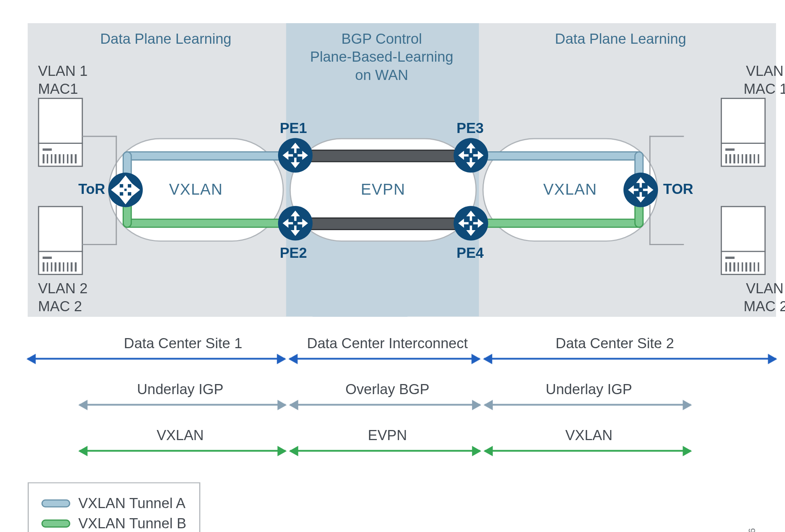 The image size is (785, 532). I want to click on legend-b-label: VXLAN Tunnel B, so click(132, 523).